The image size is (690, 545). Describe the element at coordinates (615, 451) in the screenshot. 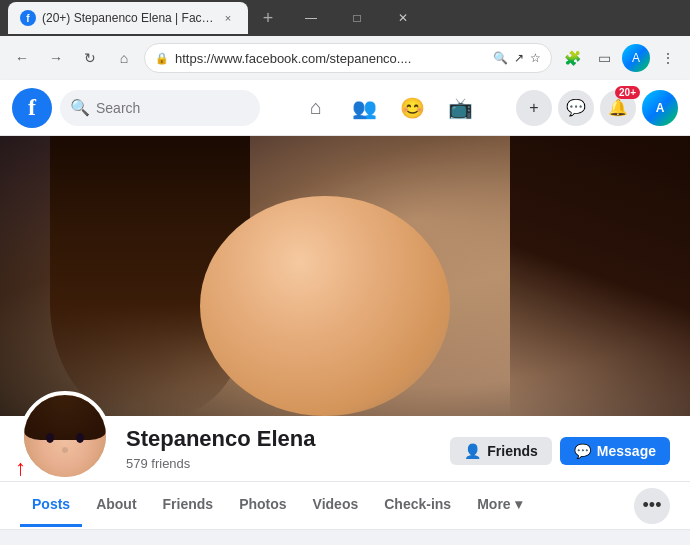

I see `message-button: 💬 Message` at that location.